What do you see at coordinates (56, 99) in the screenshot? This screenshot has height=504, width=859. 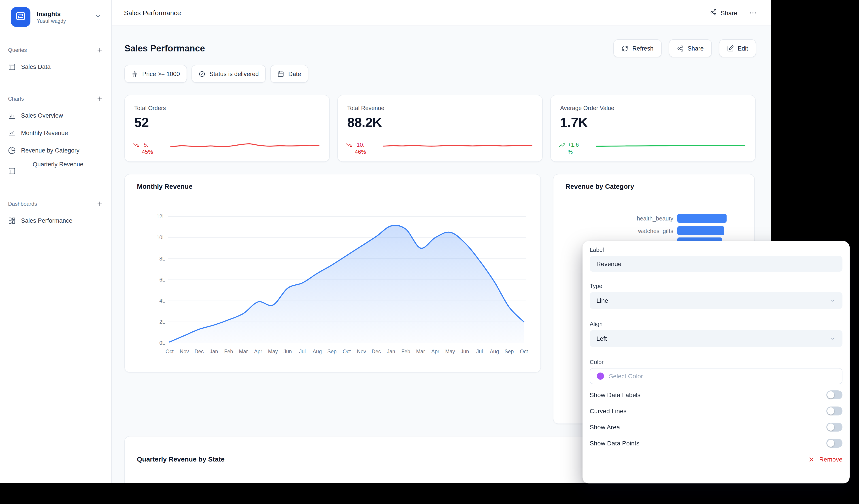 I see `charts-section-header: Charts` at bounding box center [56, 99].